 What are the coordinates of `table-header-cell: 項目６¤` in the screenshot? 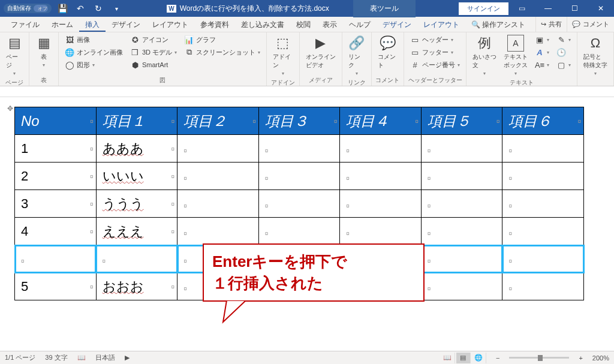 It's located at (543, 121).